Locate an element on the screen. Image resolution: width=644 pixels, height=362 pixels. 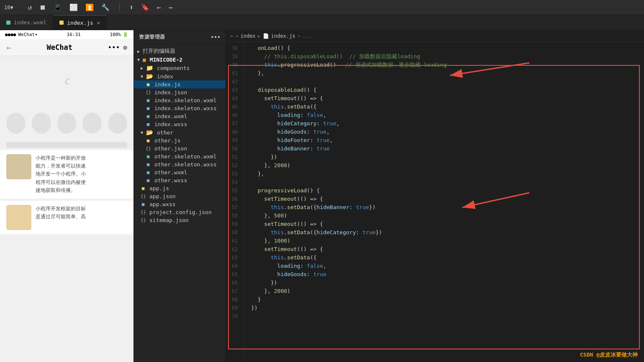
tree-item-index-skeleton-wxml: ■ index.skeleton.wxml is located at coordinates (180, 101).